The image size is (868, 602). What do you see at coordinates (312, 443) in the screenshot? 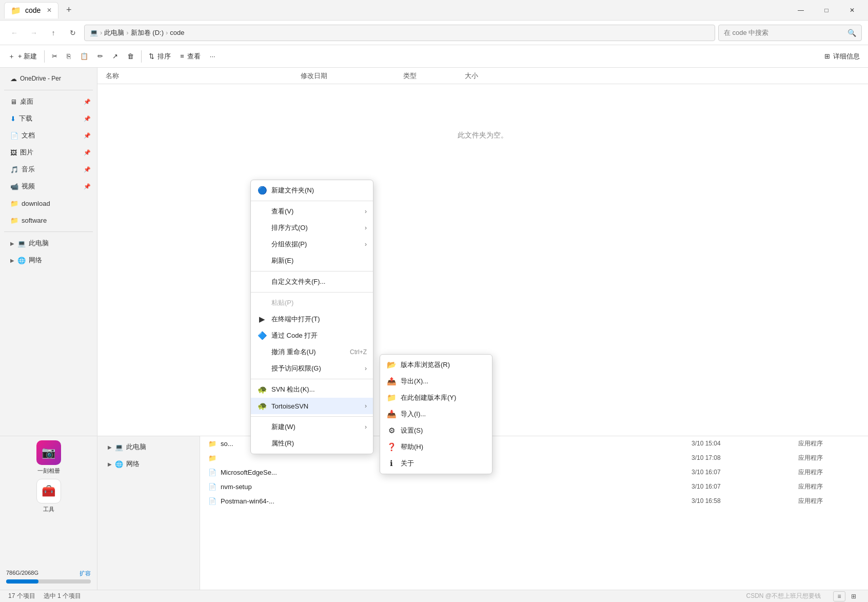
I see `menu-item-properties: 属性(R)` at bounding box center [312, 443].